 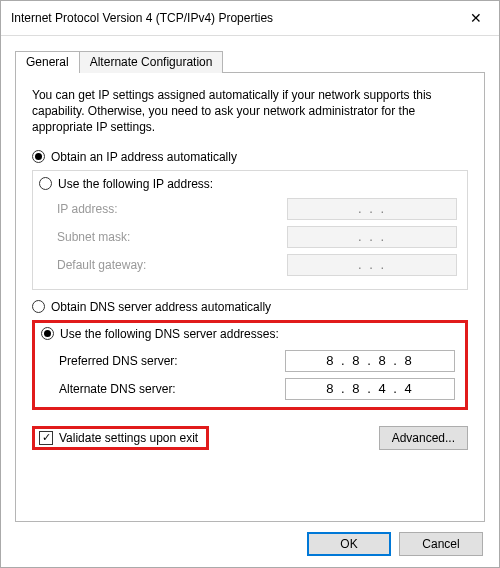 What do you see at coordinates (172, 361) in the screenshot?
I see `preferred-dns-label: Preferred DNS server:` at bounding box center [172, 361].